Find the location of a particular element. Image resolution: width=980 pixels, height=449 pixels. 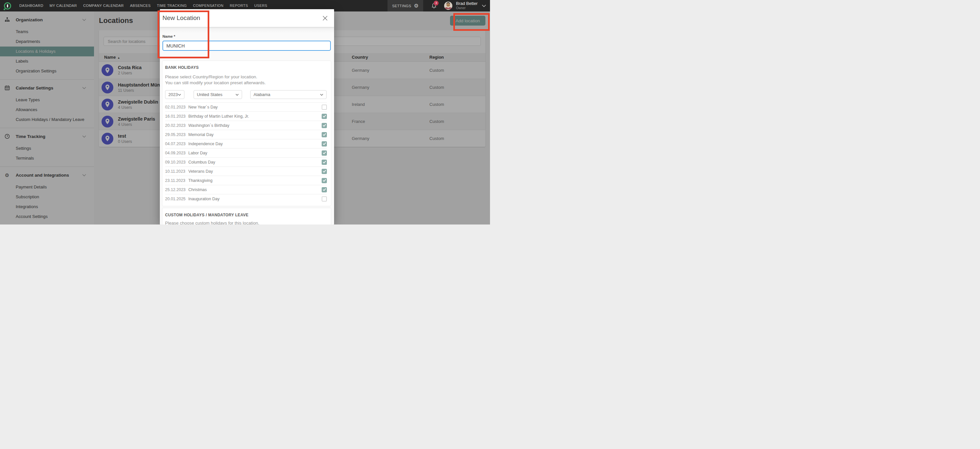

custom-holidays-title: CUSTOM HOLIDAYS / MANDATORY LEAVE is located at coordinates (246, 215).